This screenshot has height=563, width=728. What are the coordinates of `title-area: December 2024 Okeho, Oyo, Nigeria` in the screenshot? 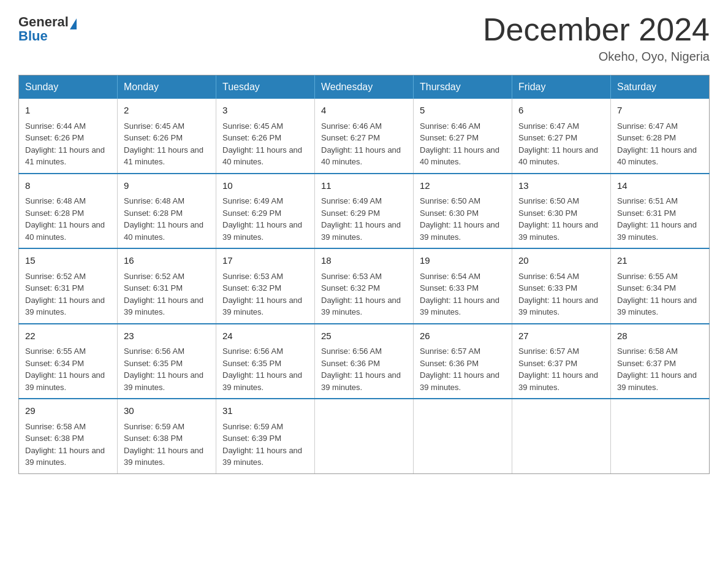 It's located at (596, 38).